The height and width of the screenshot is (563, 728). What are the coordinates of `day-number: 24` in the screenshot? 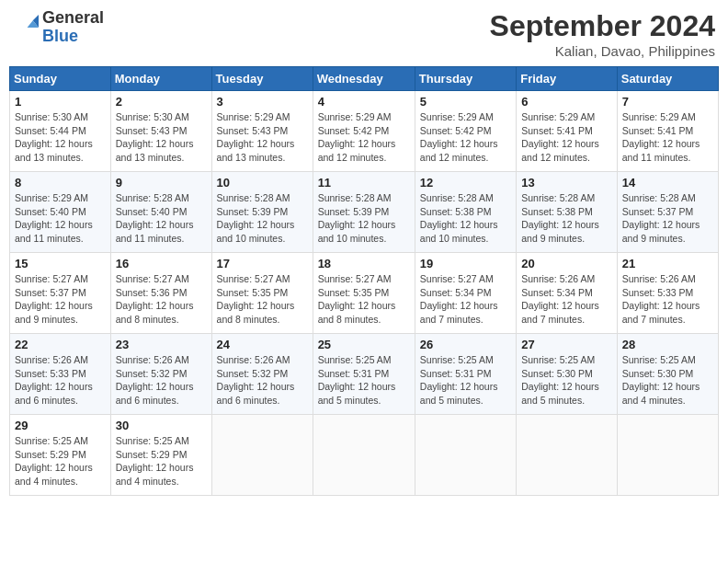 It's located at (263, 344).